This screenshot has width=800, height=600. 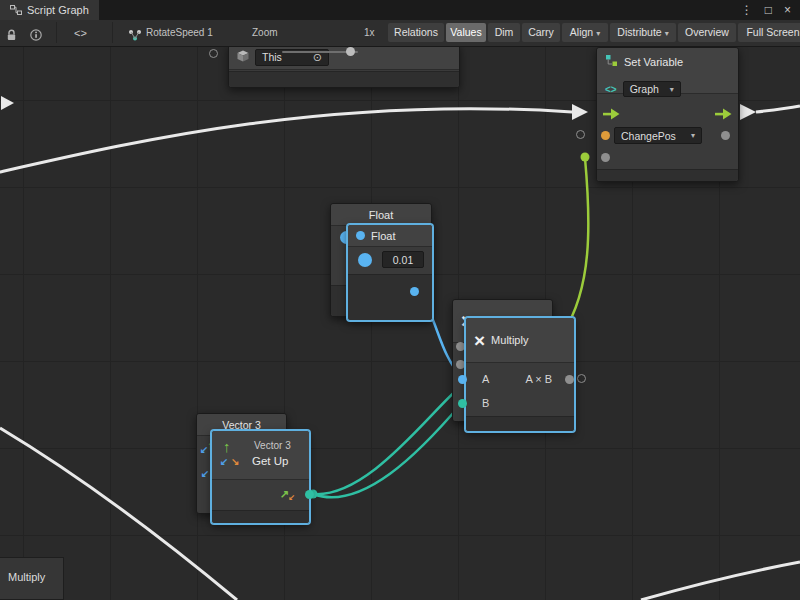 What do you see at coordinates (12, 36) in the screenshot?
I see `lock-icon` at bounding box center [12, 36].